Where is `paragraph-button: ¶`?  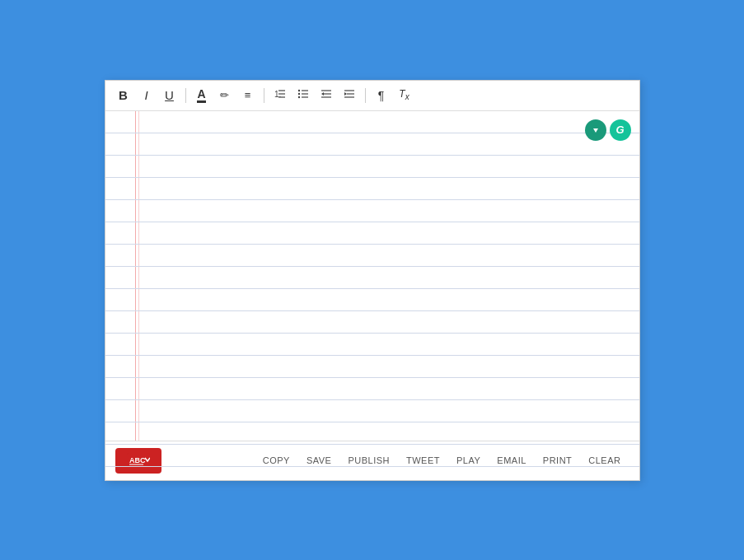
paragraph-button: ¶ is located at coordinates (381, 96).